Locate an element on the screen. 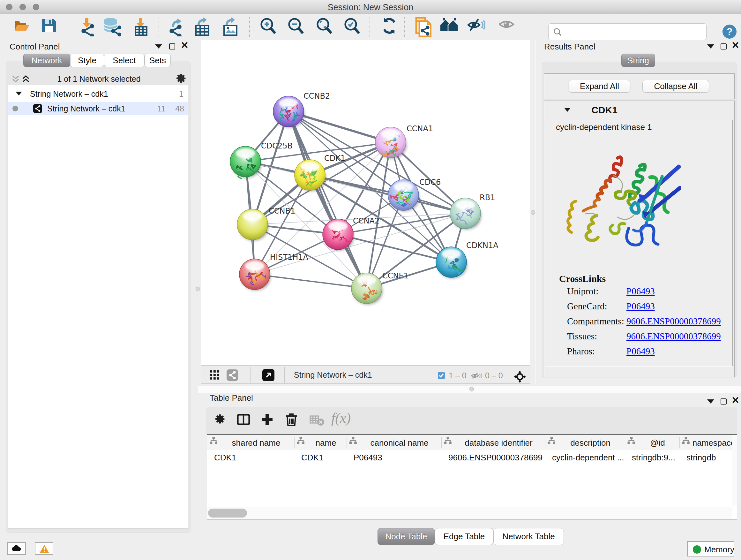  network-node-CDKN1A is located at coordinates (452, 263).